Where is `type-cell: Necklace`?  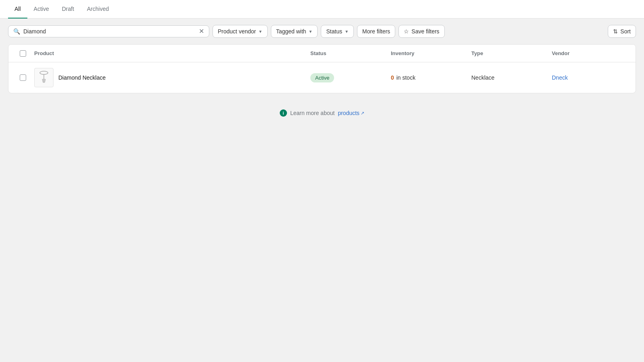 type-cell: Necklace is located at coordinates (508, 78).